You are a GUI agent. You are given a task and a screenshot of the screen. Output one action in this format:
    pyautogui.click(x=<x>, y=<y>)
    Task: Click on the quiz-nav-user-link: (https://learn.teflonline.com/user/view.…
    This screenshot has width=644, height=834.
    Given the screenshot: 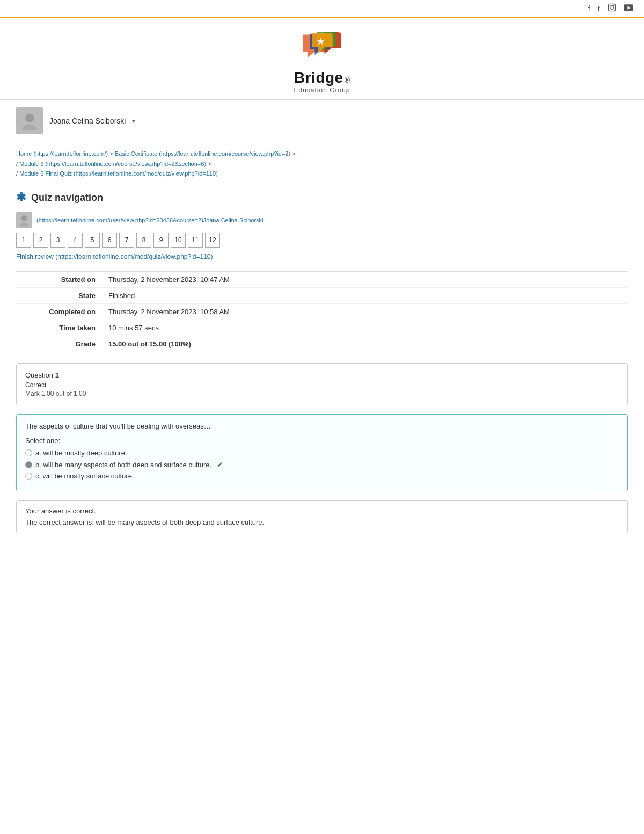 What is the action you would take?
    pyautogui.click(x=150, y=220)
    